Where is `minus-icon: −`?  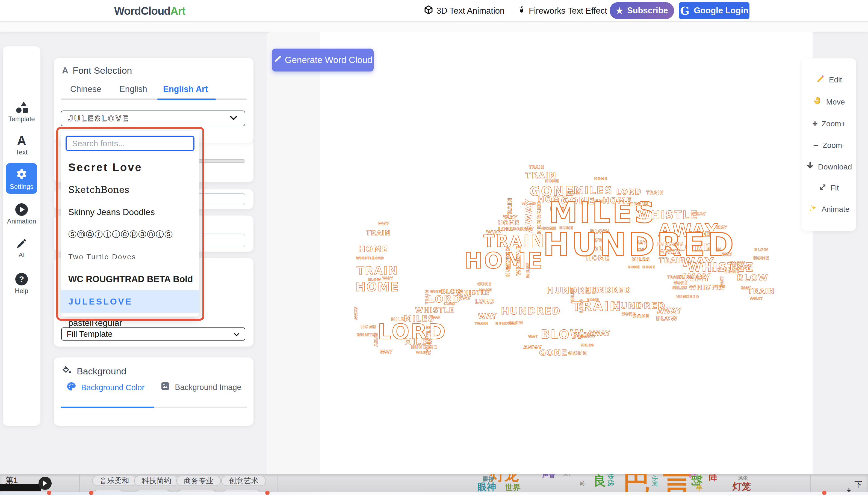
minus-icon: − is located at coordinates (816, 146).